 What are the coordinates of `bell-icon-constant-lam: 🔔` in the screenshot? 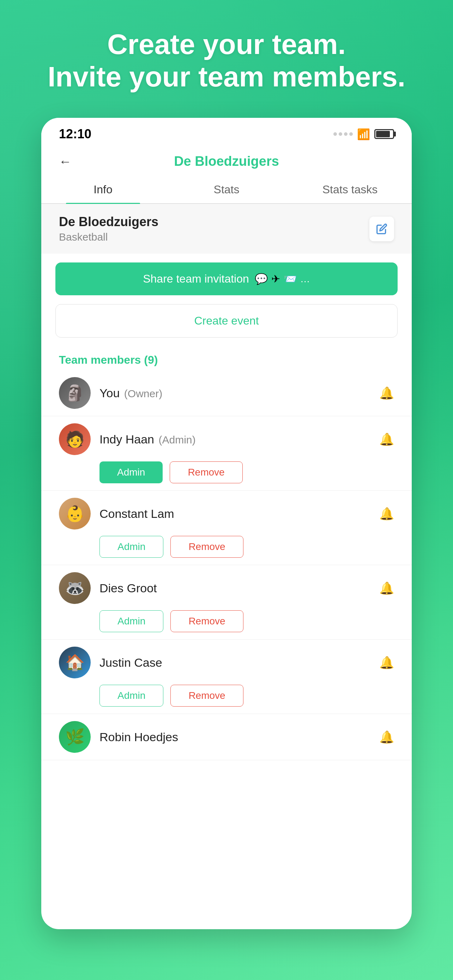 It's located at (386, 514).